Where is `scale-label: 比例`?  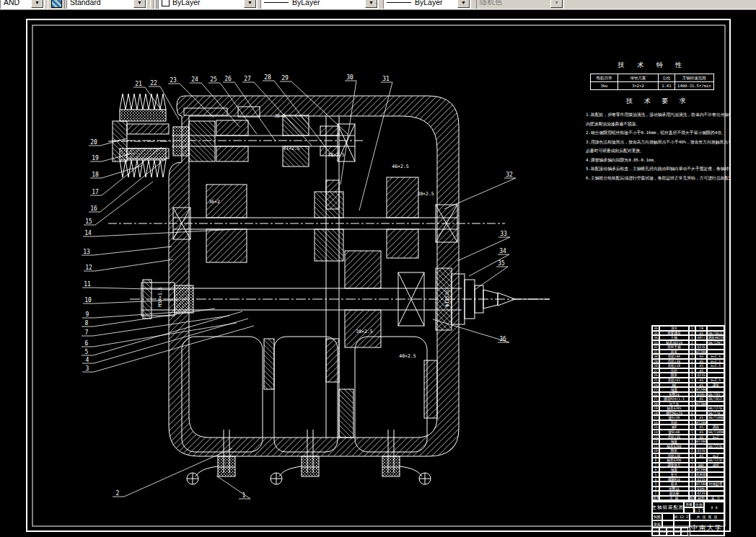
scale-label: 比例 is located at coordinates (699, 505).